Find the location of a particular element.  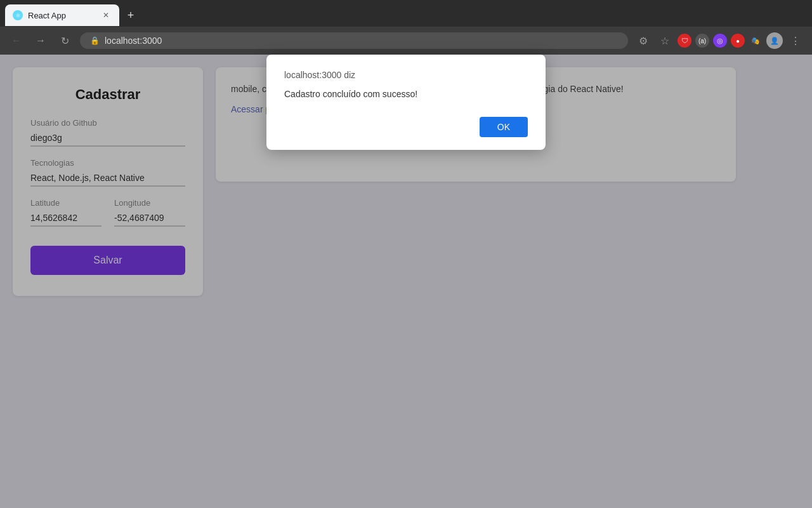

forward-button: → is located at coordinates (41, 41).